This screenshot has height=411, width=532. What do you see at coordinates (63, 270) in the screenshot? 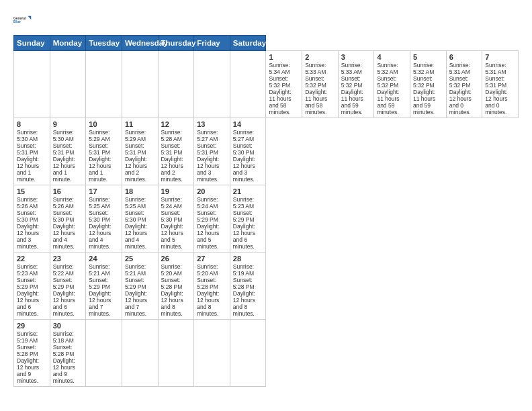
I see `sunrise: Sunrise: 5:22 AM` at bounding box center [63, 270].